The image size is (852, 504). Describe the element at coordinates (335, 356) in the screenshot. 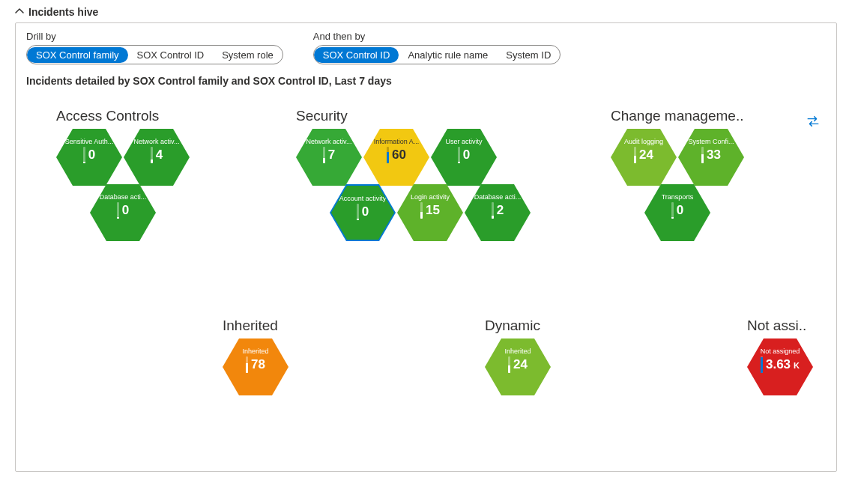

I see `hive-group-inherited: InheritedInherited78` at that location.